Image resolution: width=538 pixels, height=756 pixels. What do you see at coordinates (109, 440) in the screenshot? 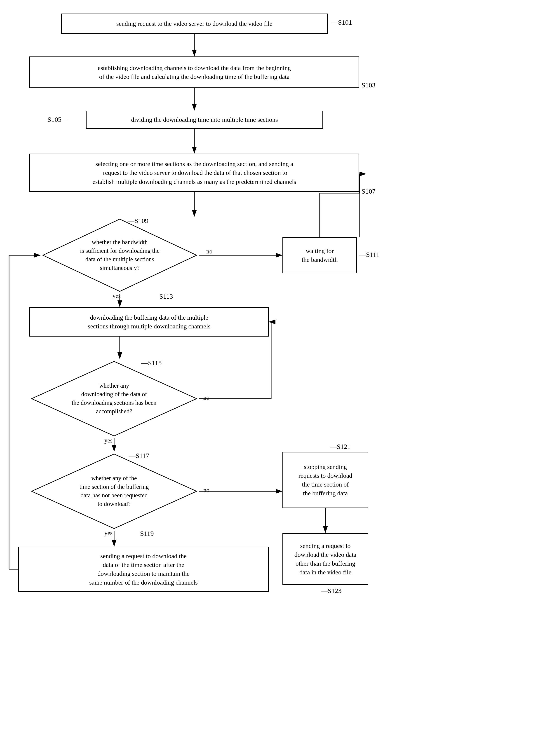
I see `arrow-yes-s115: yes` at bounding box center [109, 440].